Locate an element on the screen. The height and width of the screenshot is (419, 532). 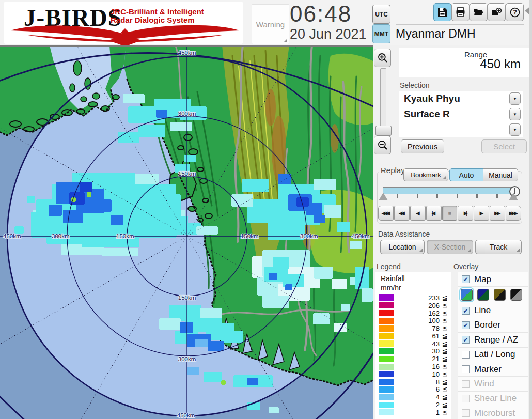
open-button is located at coordinates (478, 12).